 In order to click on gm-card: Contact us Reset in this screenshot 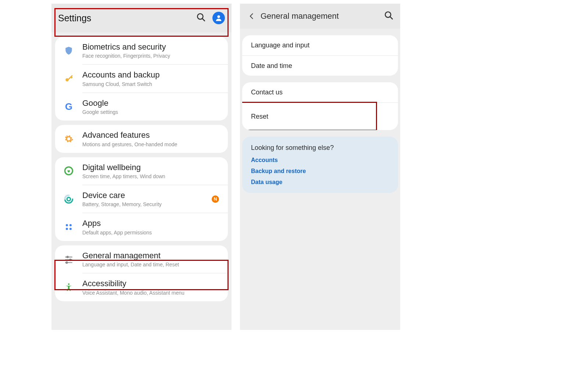, I will do `click(320, 106)`.